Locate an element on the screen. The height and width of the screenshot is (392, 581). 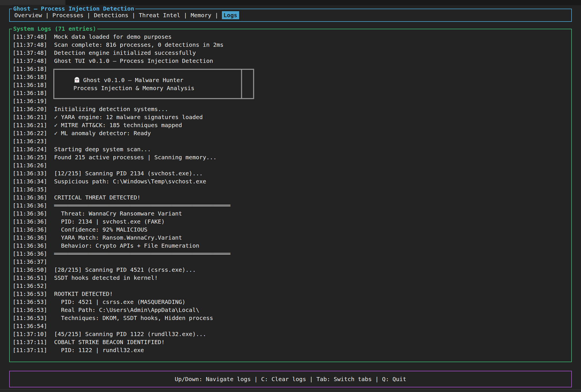
log-row: [11:36:53] Real Path: C:\Users\Admin\App… is located at coordinates (292, 310).